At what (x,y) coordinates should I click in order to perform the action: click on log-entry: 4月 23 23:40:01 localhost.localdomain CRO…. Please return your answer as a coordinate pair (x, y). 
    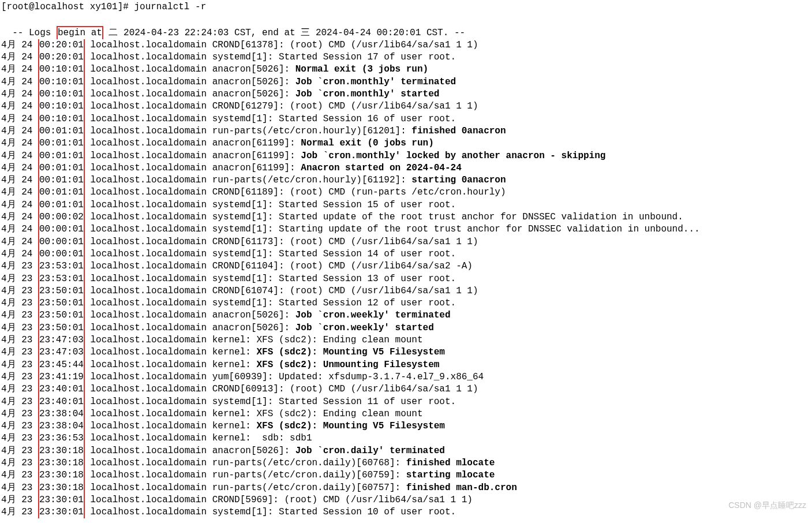
    Looking at the image, I should click on (406, 389).